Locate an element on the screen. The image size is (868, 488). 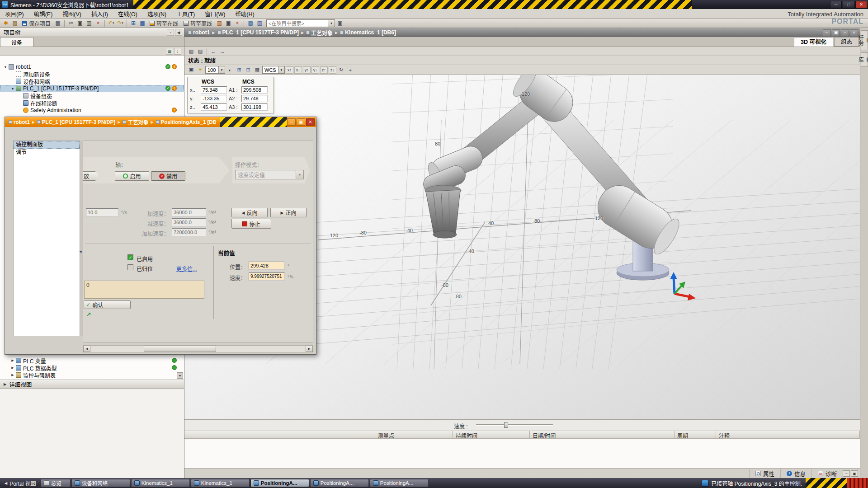
popup-dock-icon: ▣ is located at coordinates (301, 122).